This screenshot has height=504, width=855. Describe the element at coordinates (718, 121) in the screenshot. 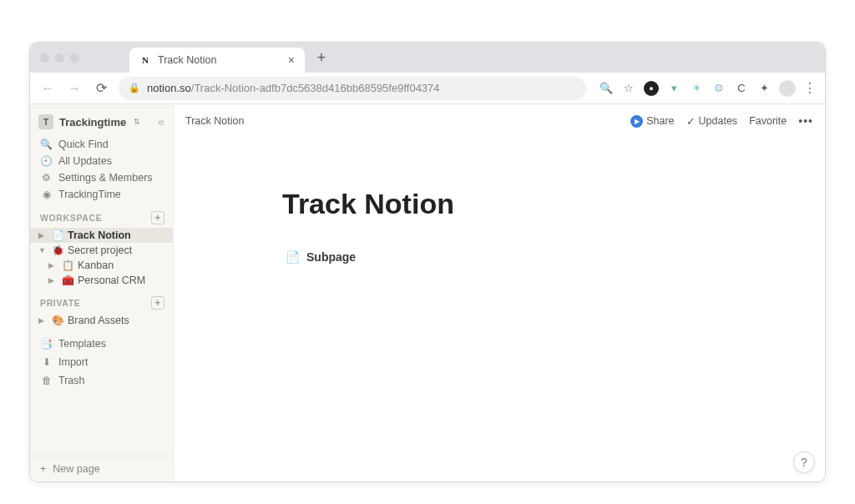

I see `updates-label: Updates` at that location.